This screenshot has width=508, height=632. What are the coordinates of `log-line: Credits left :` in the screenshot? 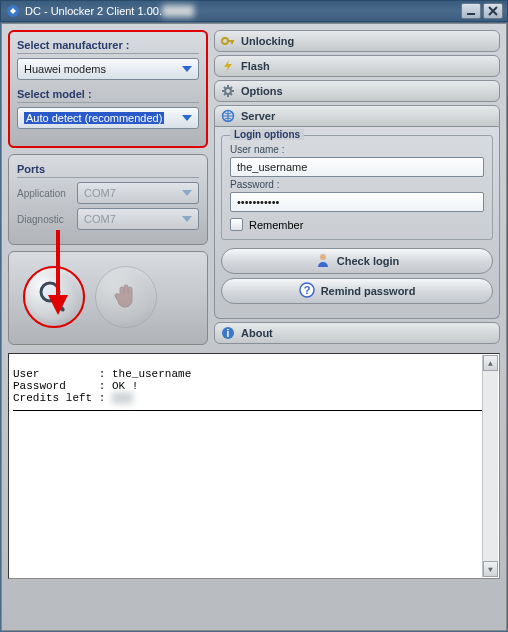 It's located at (62, 398).